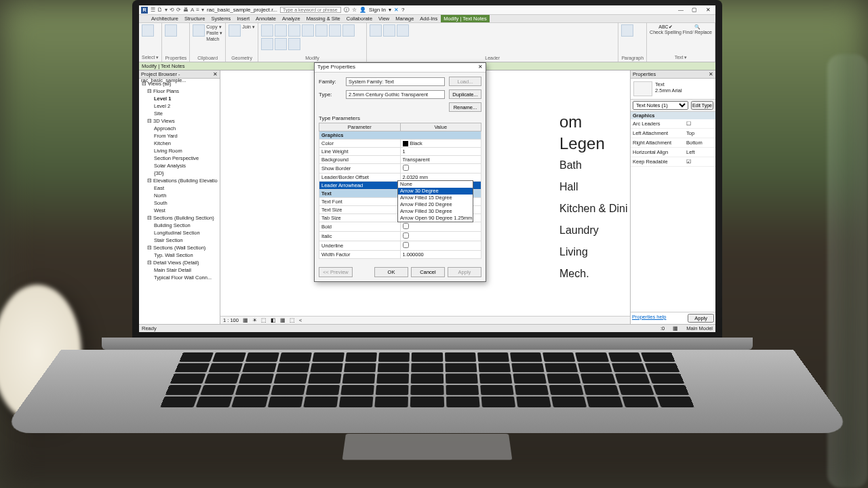  Describe the element at coordinates (148, 30) in the screenshot. I see `modify-button` at that location.